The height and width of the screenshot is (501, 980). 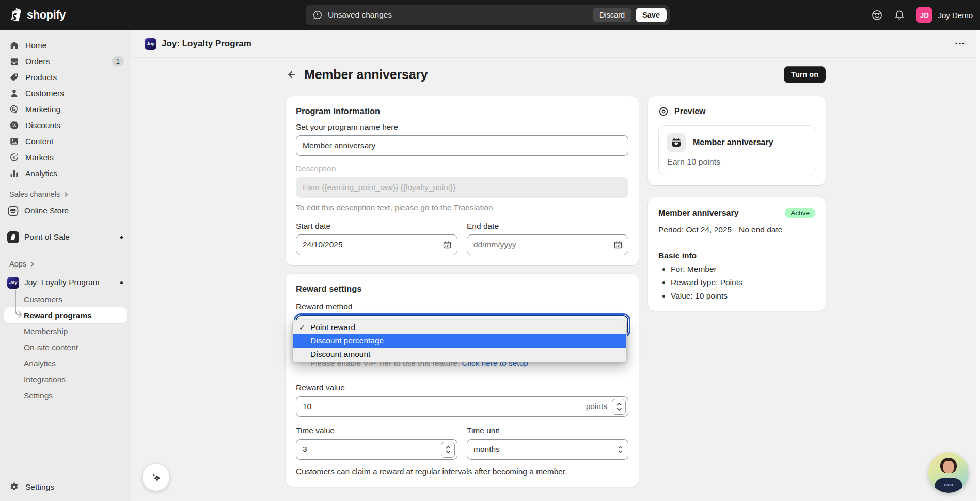 I want to click on sidebar-item-content: Content, so click(x=66, y=142).